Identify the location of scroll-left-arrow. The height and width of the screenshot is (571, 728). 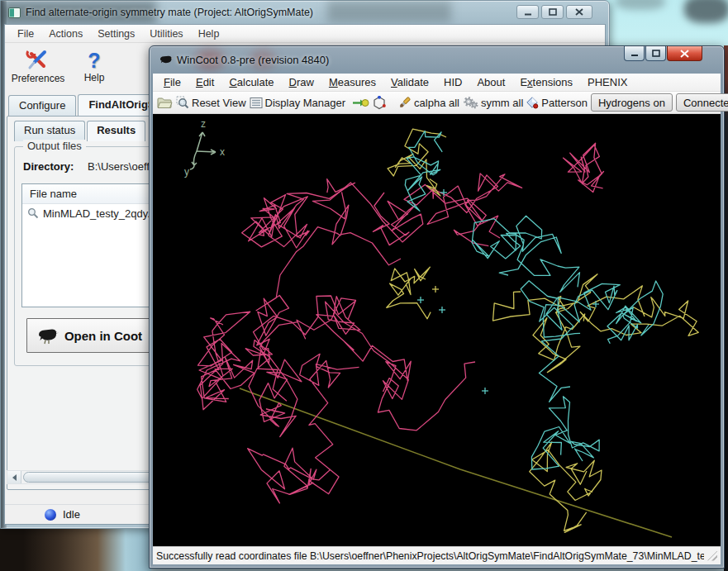
(15, 478).